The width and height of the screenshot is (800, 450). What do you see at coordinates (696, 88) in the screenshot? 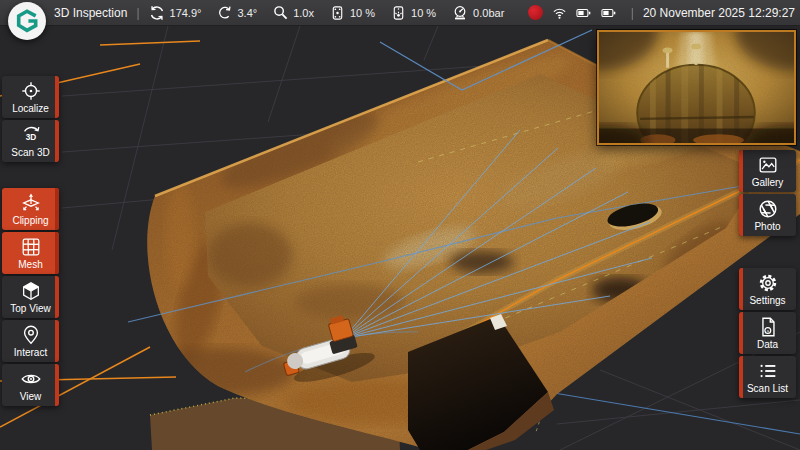
I see `camera-preview-image` at bounding box center [696, 88].